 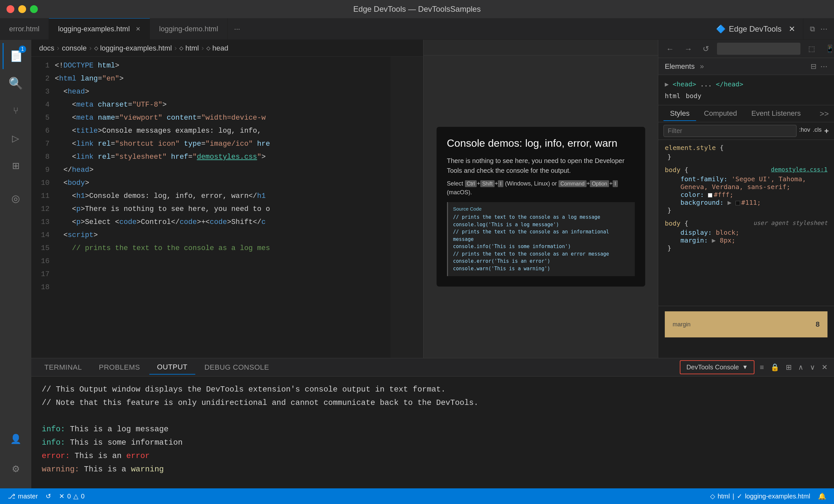 What do you see at coordinates (100, 29) in the screenshot?
I see `tab-logging-examples: logging-examples.html ✕` at bounding box center [100, 29].